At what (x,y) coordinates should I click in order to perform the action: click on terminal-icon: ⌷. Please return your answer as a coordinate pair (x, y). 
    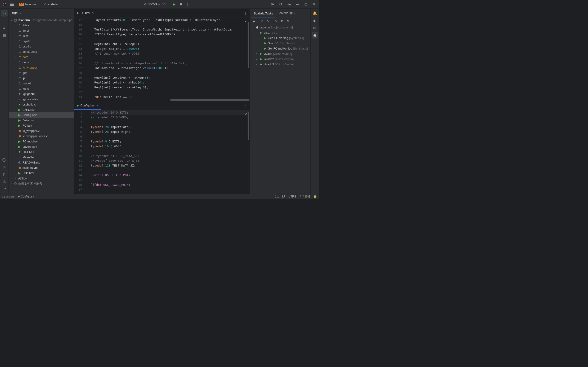
    Looking at the image, I should click on (4, 174).